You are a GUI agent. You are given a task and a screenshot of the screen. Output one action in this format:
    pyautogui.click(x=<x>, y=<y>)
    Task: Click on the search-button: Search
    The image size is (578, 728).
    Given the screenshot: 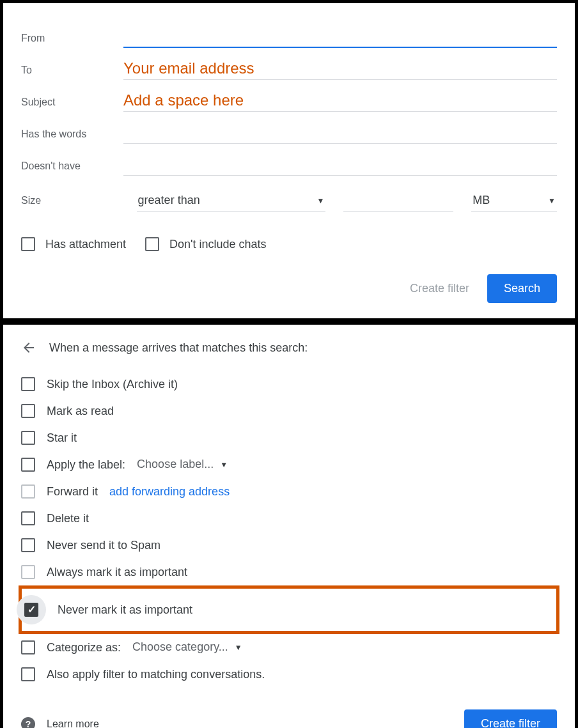 What is the action you would take?
    pyautogui.click(x=522, y=289)
    